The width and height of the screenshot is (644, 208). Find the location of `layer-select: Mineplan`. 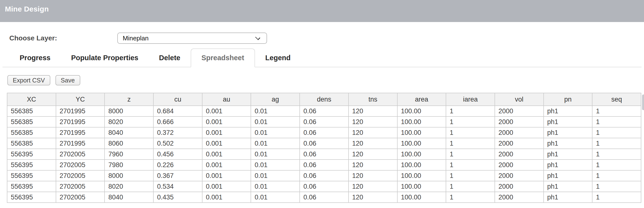

layer-select: Mineplan is located at coordinates (192, 38).